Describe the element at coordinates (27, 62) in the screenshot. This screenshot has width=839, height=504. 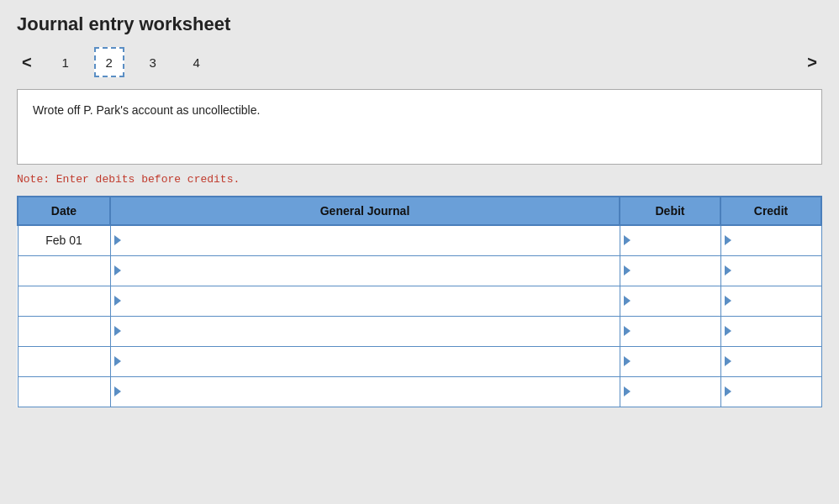
I see `prev-arrow: <` at that location.